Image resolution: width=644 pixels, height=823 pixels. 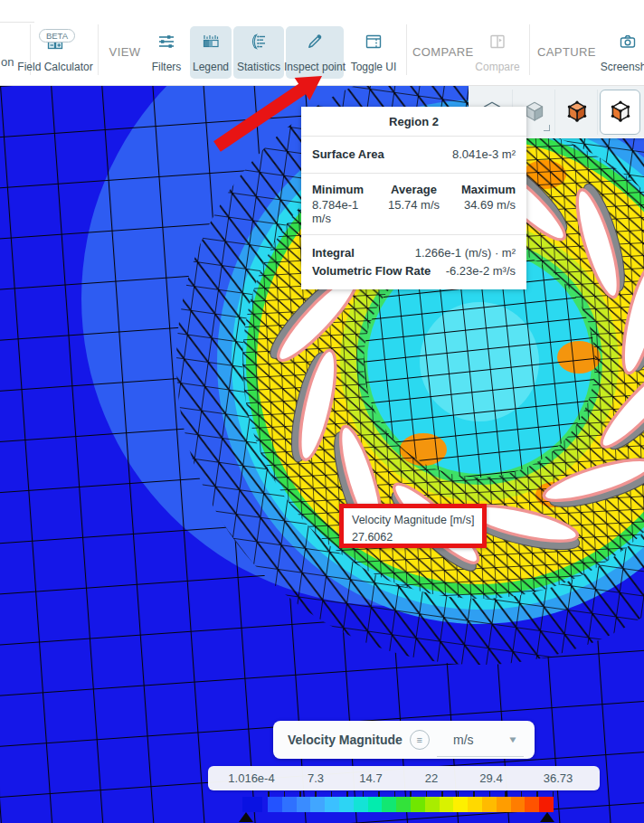 What do you see at coordinates (620, 112) in the screenshot?
I see `cube-surfaces-icon` at bounding box center [620, 112].